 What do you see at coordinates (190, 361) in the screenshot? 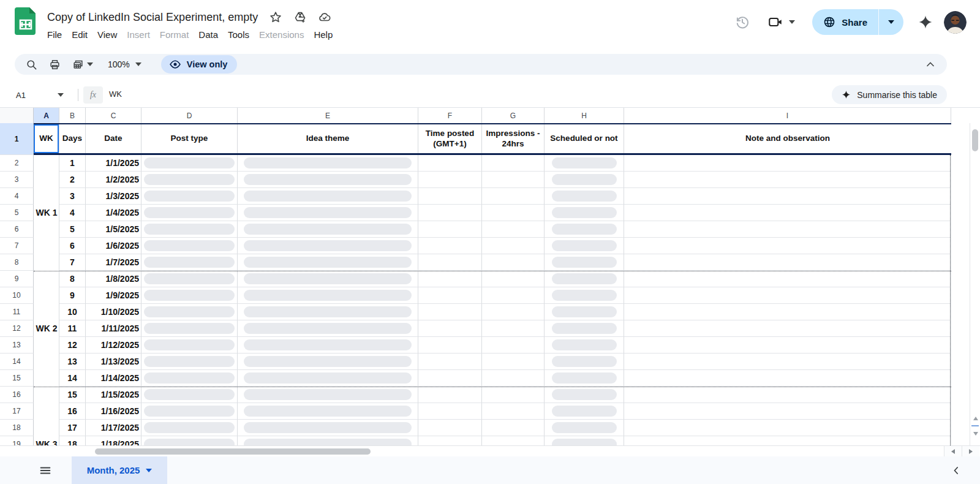
I see `cell-D14` at bounding box center [190, 361].